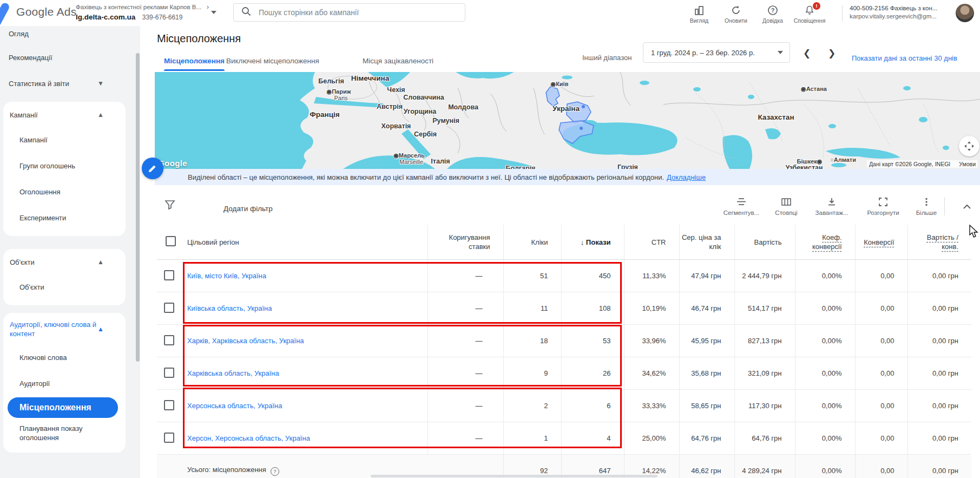  I want to click on sidebar-item-insights-reports: Статистика й звіти ▼, so click(68, 83).